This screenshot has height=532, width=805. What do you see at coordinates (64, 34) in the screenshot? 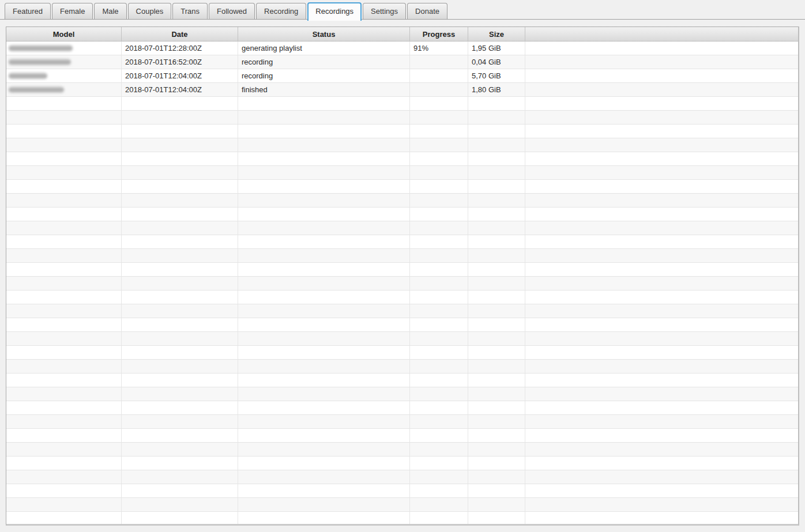
I see `column-header-model: Model` at bounding box center [64, 34].